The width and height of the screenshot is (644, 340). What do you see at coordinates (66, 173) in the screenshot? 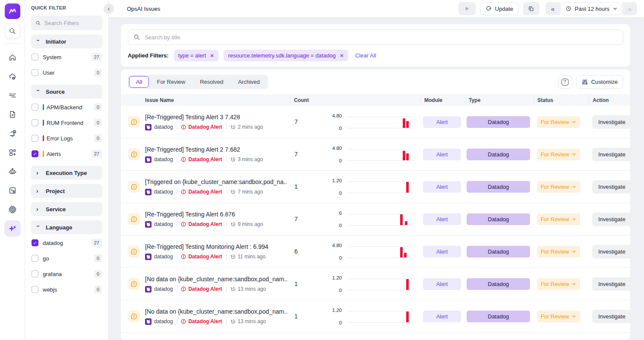
I see `filter-section-header: › Execution Type` at bounding box center [66, 173].